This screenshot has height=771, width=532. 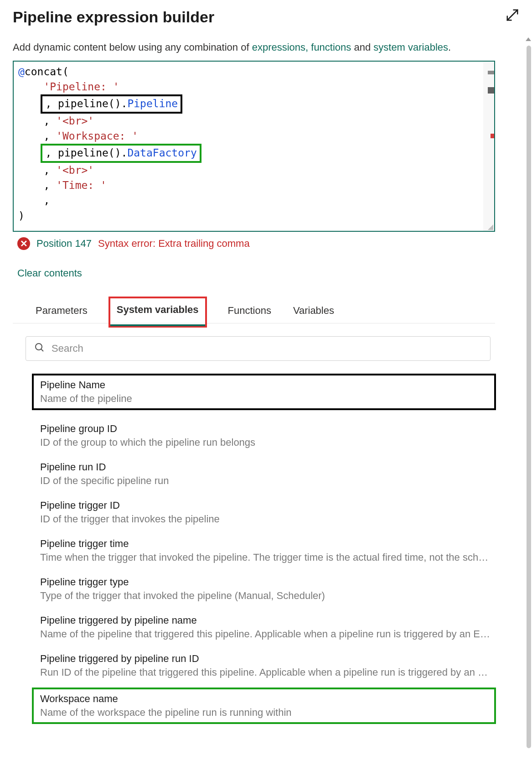 What do you see at coordinates (21, 72) in the screenshot?
I see `tok-at: @` at bounding box center [21, 72].